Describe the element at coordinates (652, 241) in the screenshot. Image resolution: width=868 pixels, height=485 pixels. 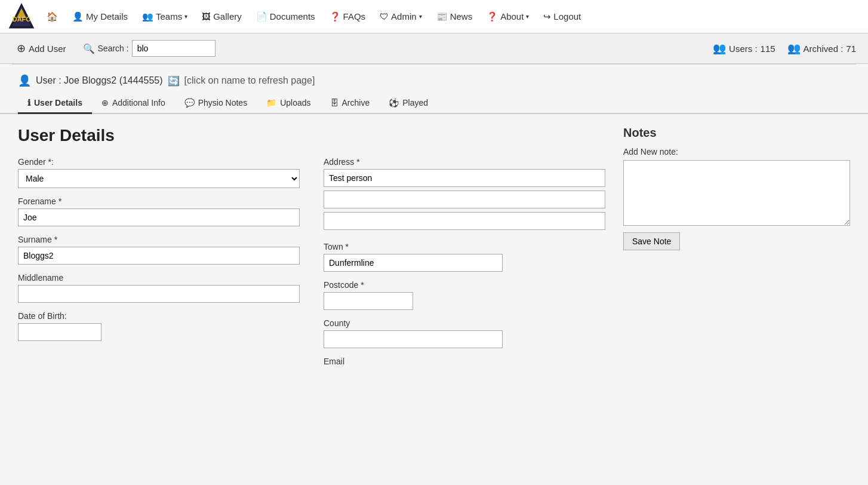
I see `save-note-button: Save Note` at that location.